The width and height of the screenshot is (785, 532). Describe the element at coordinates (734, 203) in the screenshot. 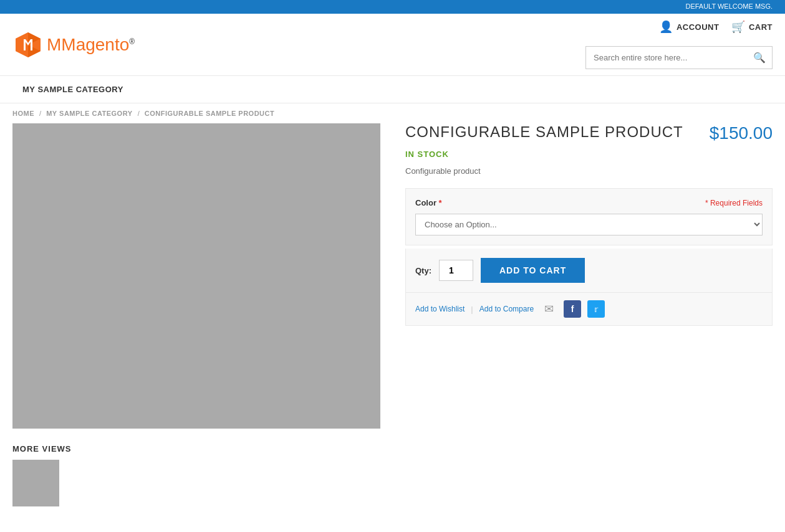

I see `required-fields-note: * Required Fields` at that location.